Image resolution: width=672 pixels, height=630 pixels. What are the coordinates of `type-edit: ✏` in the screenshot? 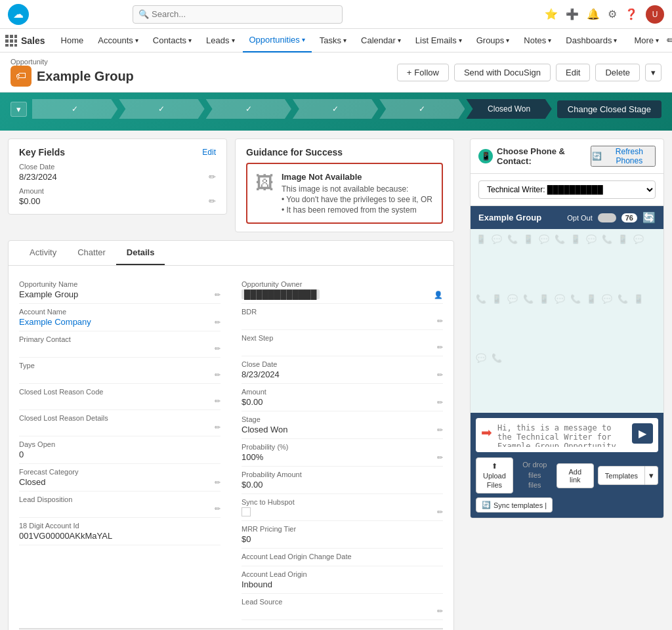 It's located at (218, 375).